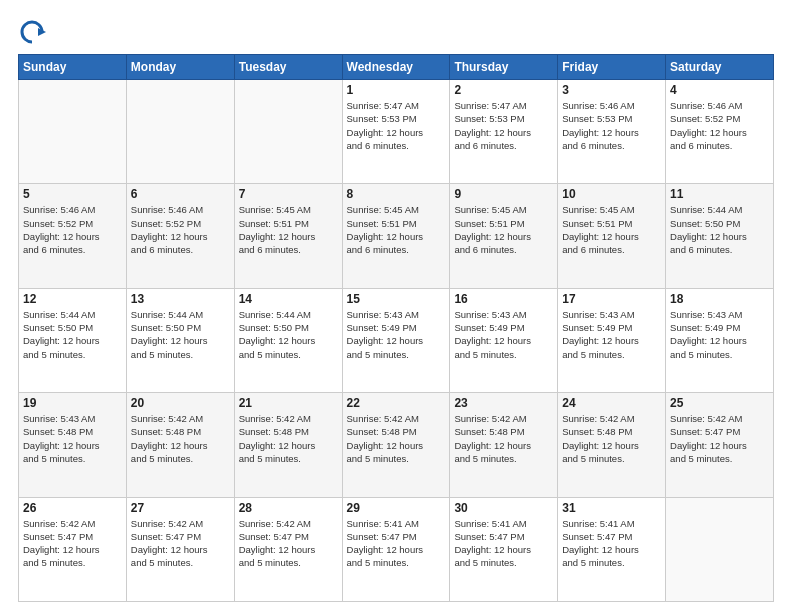  I want to click on day-info: Sunrise: 5:46 AM Sunset: 5:53 PM Dayligh…, so click(612, 126).